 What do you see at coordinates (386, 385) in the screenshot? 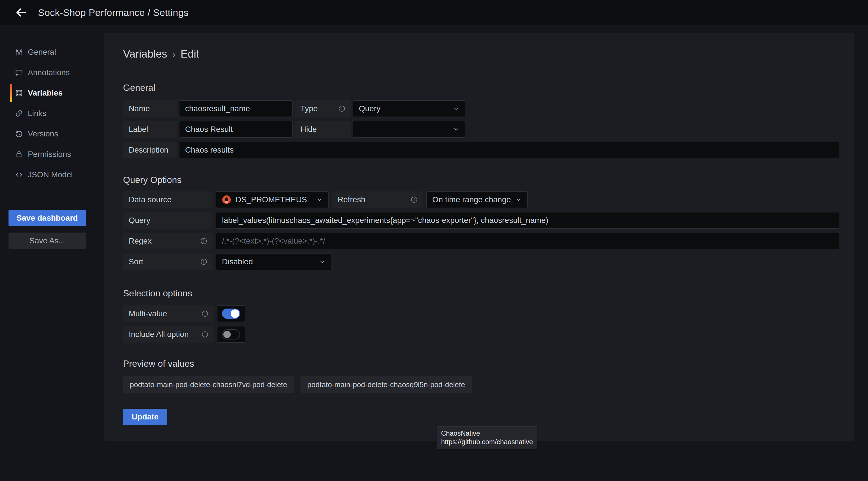
I see `preview-value-chip: podtato-main-pod-delete-chaosq9l5n-pod-d…` at bounding box center [386, 385].